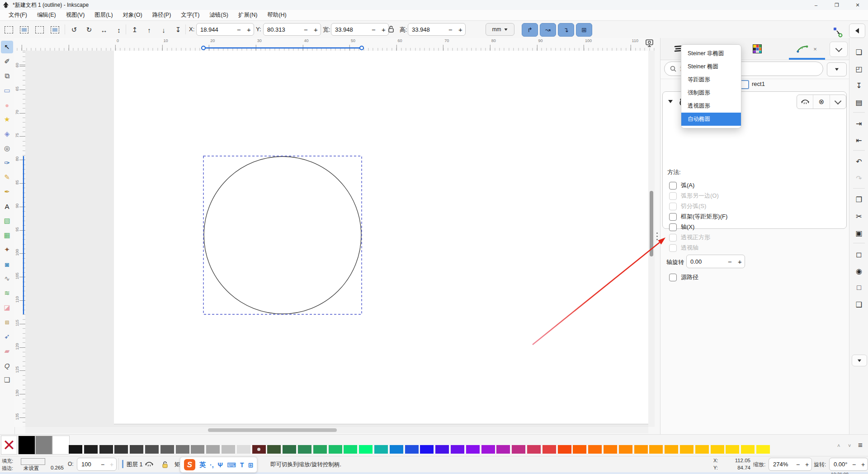 The height and width of the screenshot is (474, 868). What do you see at coordinates (745, 85) in the screenshot?
I see `item-checkbox` at bounding box center [745, 85].